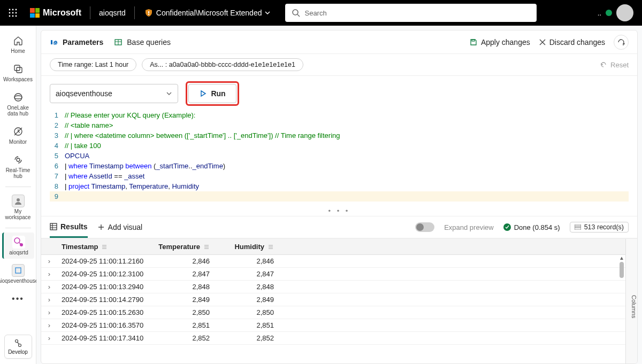  Describe the element at coordinates (625, 13) in the screenshot. I see `account-avatar` at that location.